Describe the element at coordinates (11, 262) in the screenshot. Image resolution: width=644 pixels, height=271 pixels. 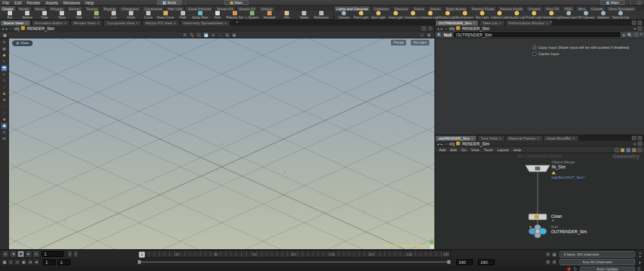
I see `audio-icon: ♪` at that location.